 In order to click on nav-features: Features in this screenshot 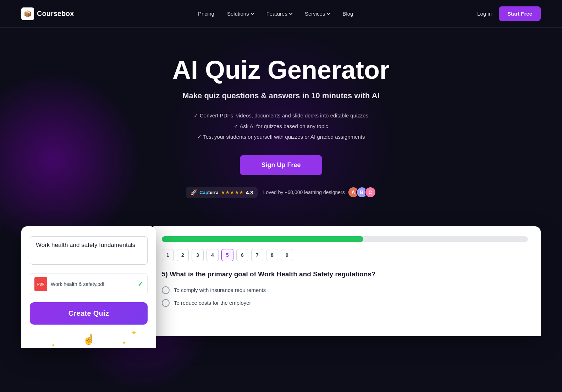, I will do `click(279, 13)`.